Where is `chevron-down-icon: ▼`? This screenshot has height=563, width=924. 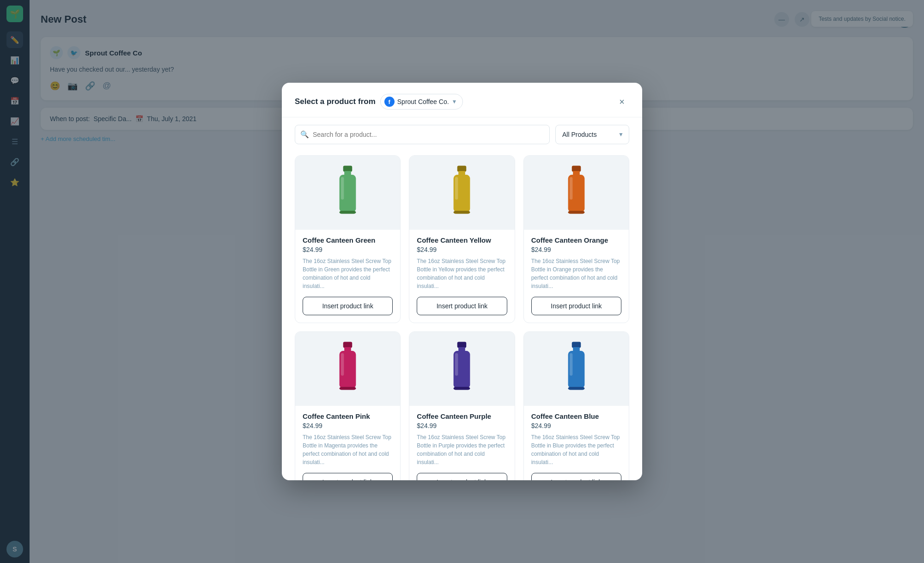
chevron-down-icon: ▼ is located at coordinates (455, 102).